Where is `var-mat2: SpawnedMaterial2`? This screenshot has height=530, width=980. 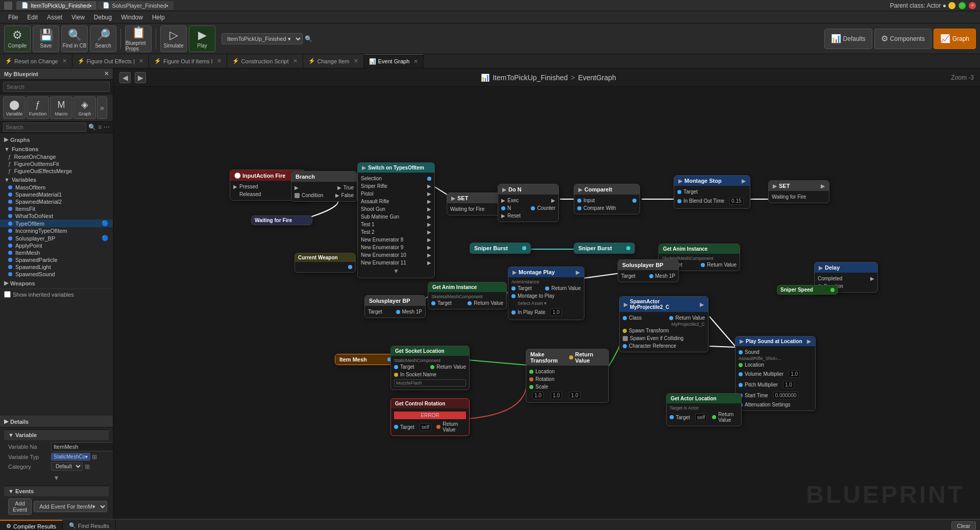
var-mat2: SpawnedMaterial2 is located at coordinates (56, 202).